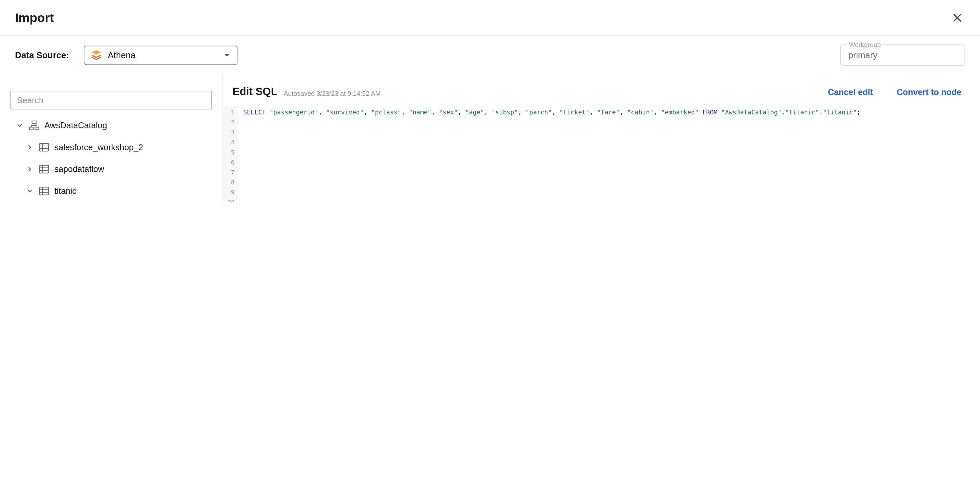  Describe the element at coordinates (863, 55) in the screenshot. I see `workgroup-value: primary` at that location.